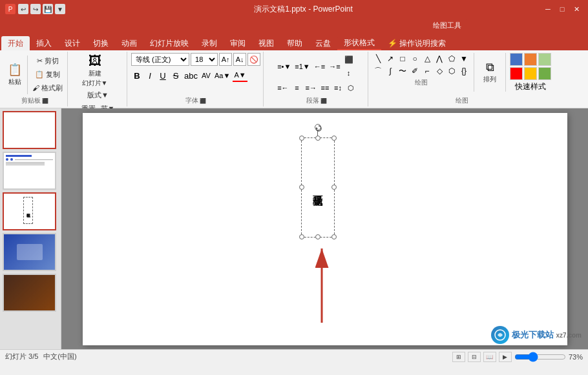 This screenshot has height=375, width=588. I want to click on tab-cloud: 云盘, so click(323, 43).